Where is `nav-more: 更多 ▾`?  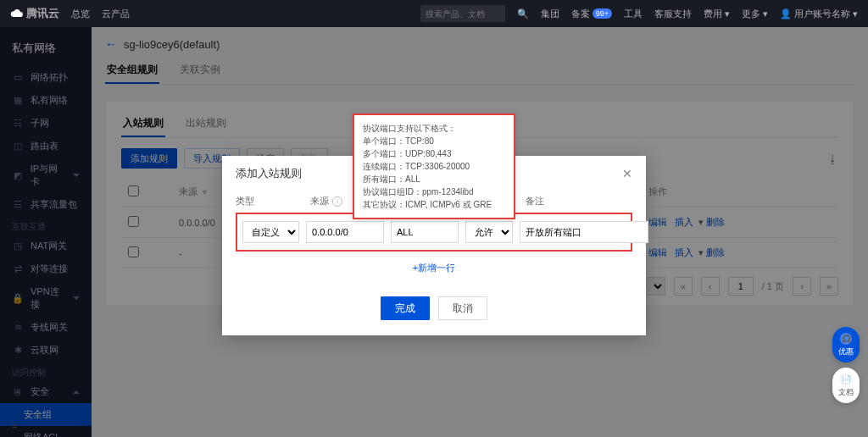 nav-more: 更多 ▾ is located at coordinates (754, 14).